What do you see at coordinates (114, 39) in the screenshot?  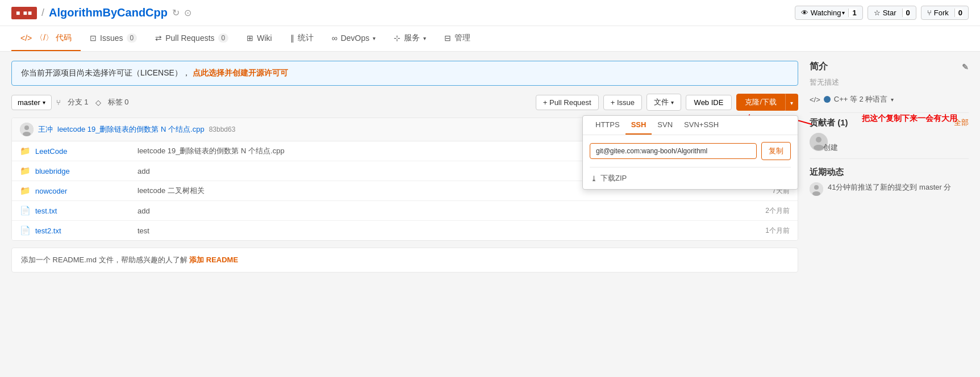 I see `tab-issues: ⊡ Issues 0` at bounding box center [114, 39].